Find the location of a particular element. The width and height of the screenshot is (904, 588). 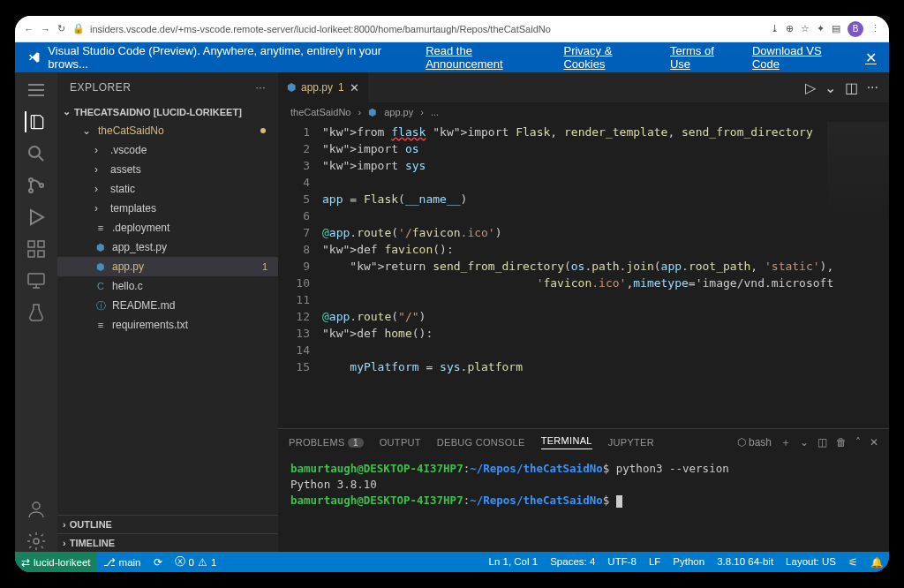

explorer-more-icon: ··· is located at coordinates (260, 87).